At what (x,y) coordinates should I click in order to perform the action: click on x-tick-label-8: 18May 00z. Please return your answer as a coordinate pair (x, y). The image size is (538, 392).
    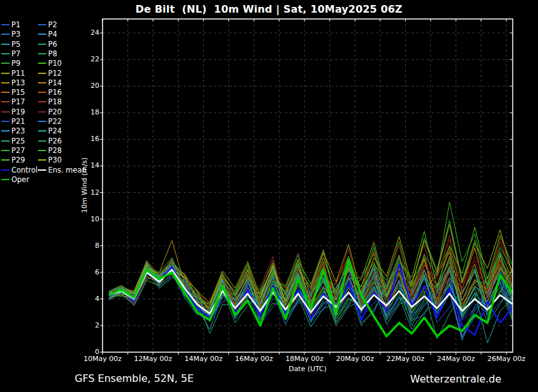
    Looking at the image, I should click on (304, 359).